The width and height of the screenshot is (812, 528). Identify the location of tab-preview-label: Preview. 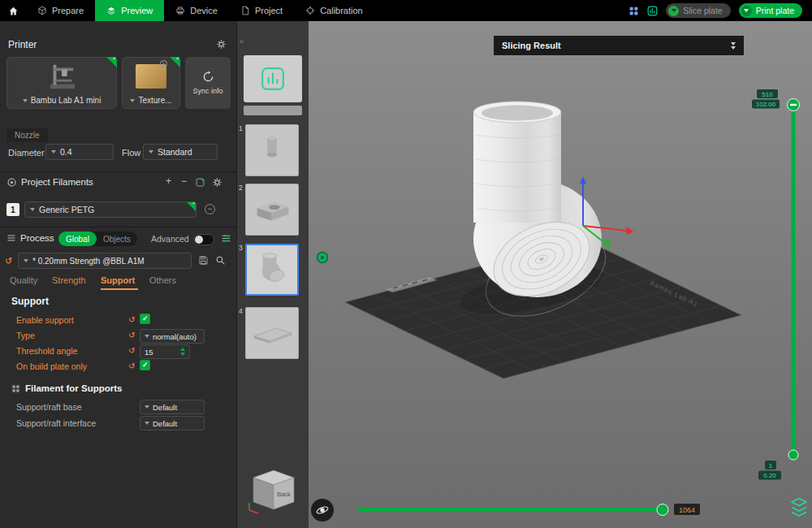
(136, 11).